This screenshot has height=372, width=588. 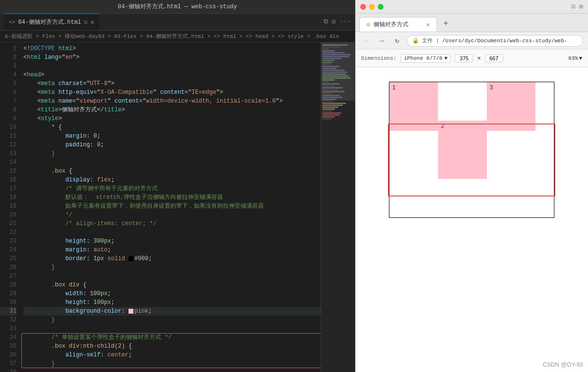 I want to click on code-line-11: margin: 0;, so click(x=172, y=136).